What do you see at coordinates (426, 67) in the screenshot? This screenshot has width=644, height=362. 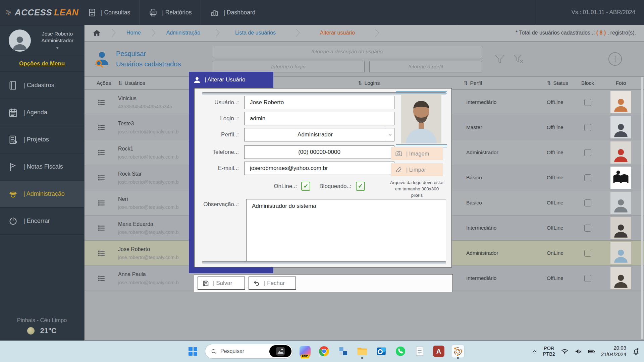 I see `search-profile-input` at bounding box center [426, 67].